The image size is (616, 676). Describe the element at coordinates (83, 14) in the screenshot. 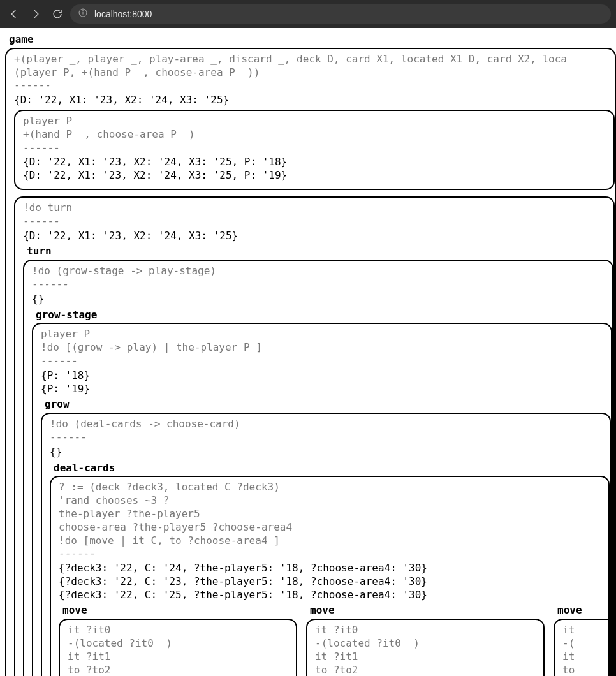

I see `info-icon` at that location.